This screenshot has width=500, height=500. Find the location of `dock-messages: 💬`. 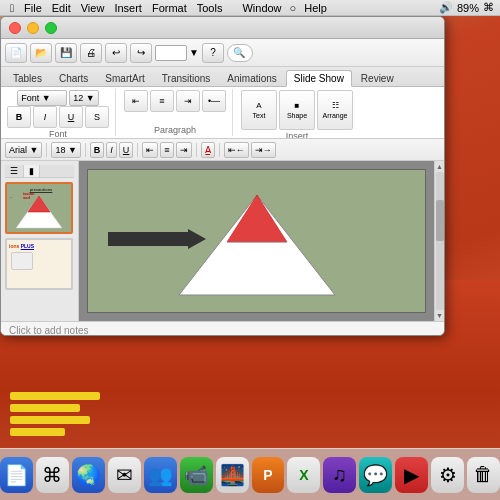

dock-messages: 💬 is located at coordinates (376, 475).